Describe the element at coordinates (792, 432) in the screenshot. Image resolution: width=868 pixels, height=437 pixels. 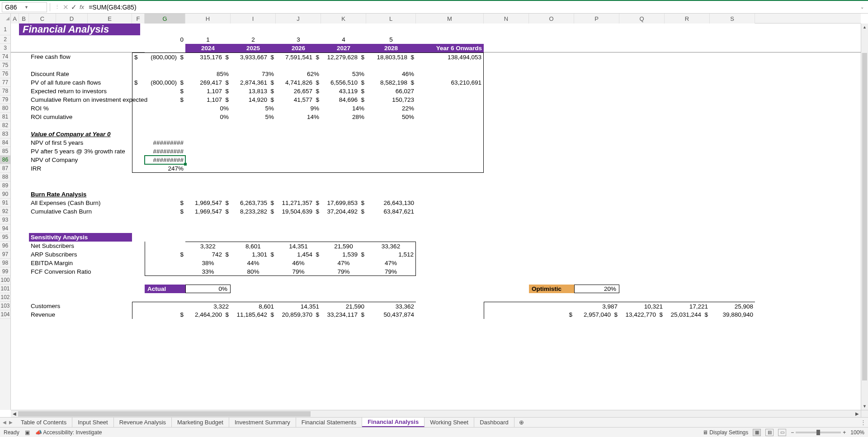
I see `zoom-out-icon: −` at that location.